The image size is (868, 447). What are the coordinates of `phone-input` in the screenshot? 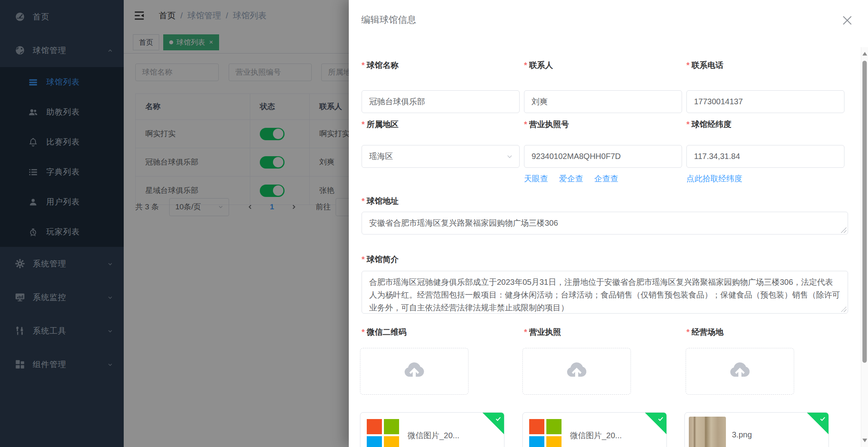 It's located at (765, 101).